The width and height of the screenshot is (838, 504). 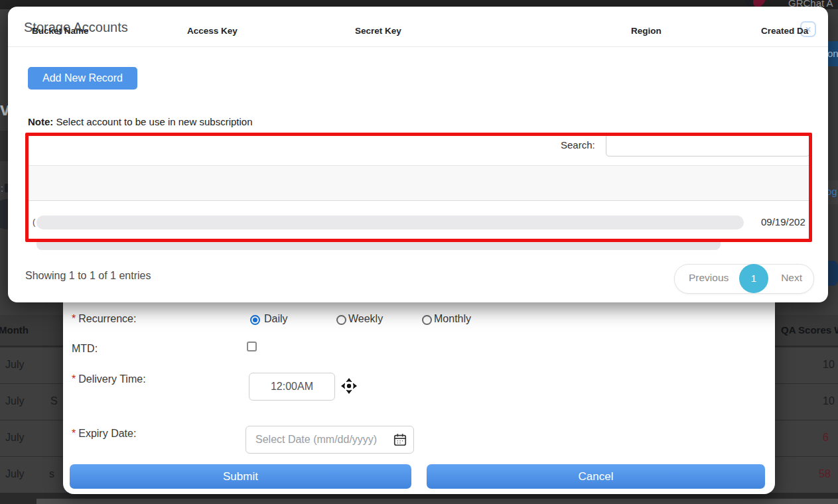 I want to click on radio-weekly, so click(x=341, y=320).